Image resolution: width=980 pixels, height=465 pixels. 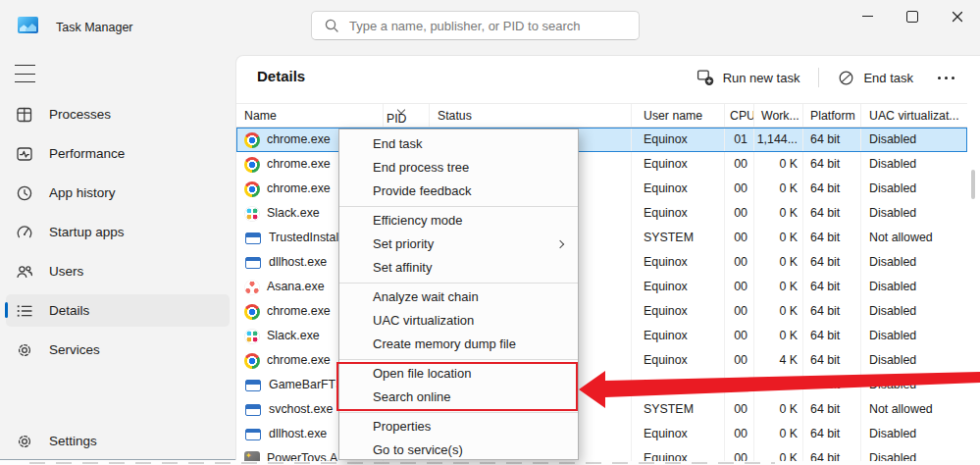 I want to click on sidebar-item-label: Users, so click(x=67, y=271).